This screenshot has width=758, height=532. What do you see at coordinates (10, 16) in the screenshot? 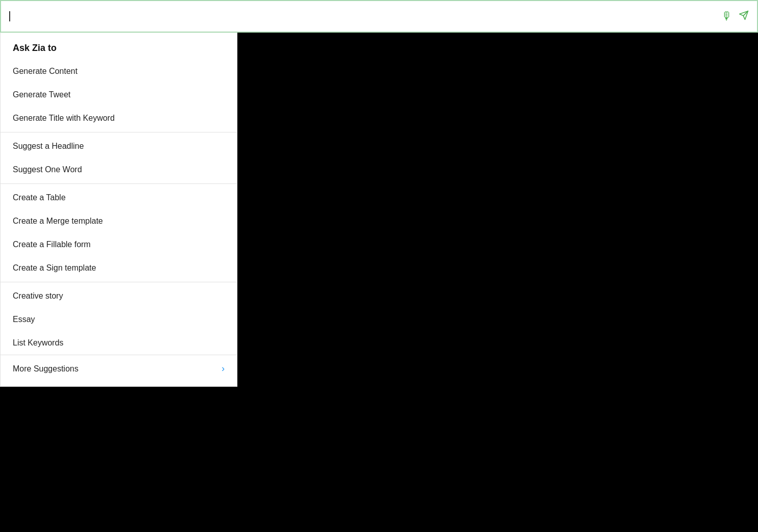
I see `text-cursor` at bounding box center [10, 16].